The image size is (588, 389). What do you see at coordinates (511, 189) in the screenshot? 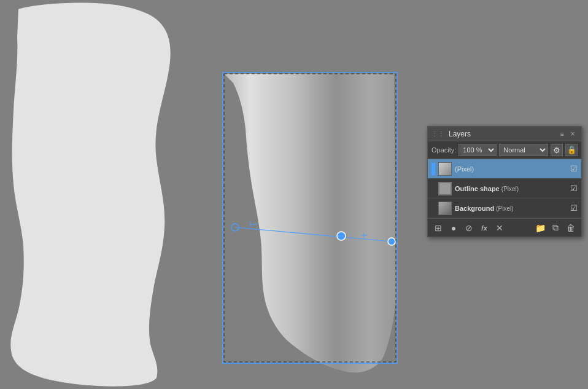
I see `layer-name: Outline shape (Pixel)` at bounding box center [511, 189].